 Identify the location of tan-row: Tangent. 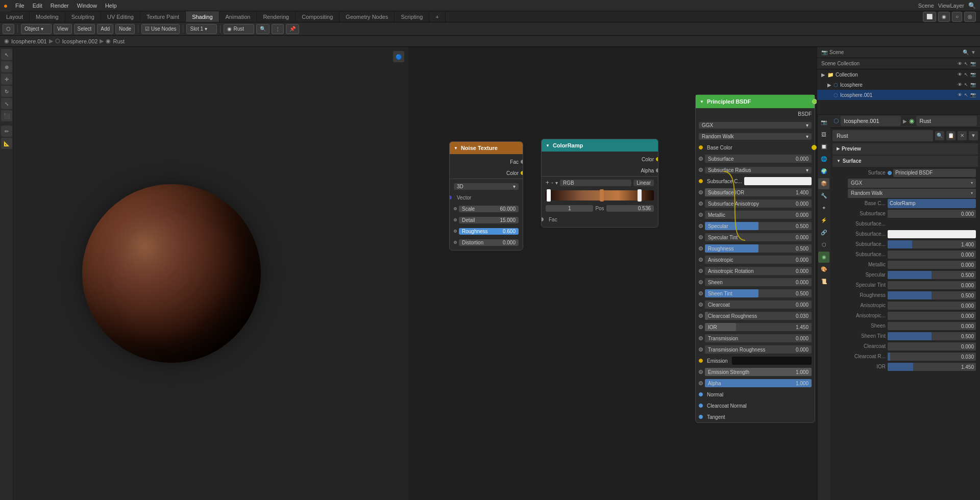
(755, 417).